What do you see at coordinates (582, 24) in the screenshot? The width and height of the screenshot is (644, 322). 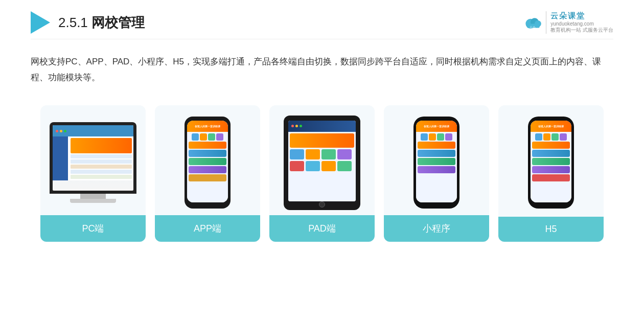 I see `brand-url: yunduoketang.com` at bounding box center [582, 24].